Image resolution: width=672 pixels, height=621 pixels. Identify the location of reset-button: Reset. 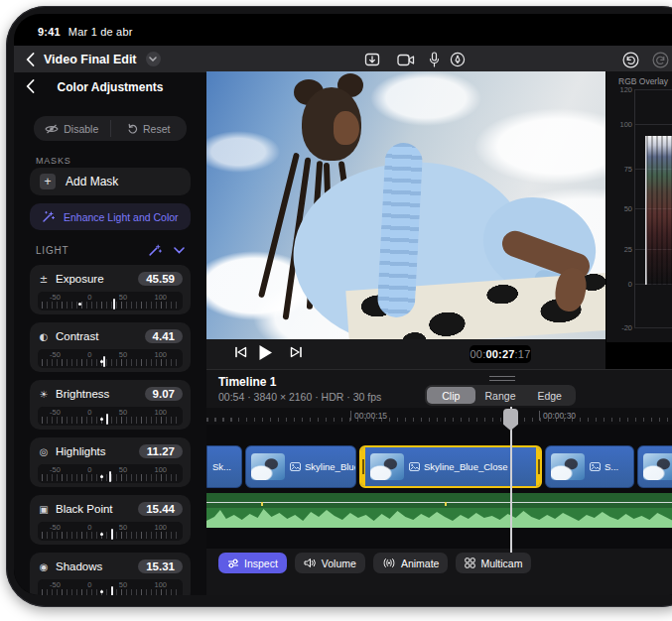
(149, 129).